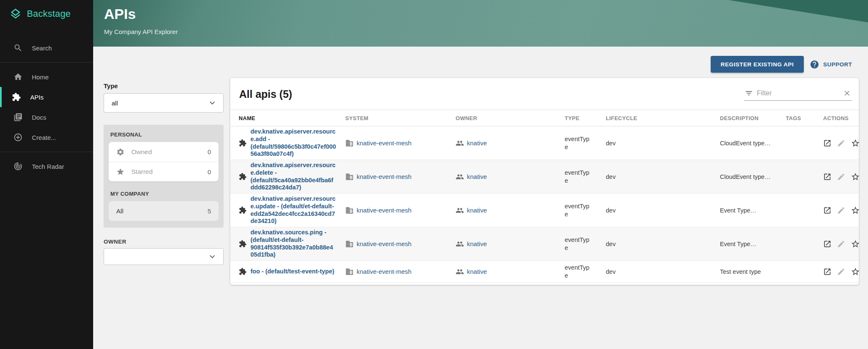 The image size is (868, 349). Describe the element at coordinates (209, 152) in the screenshot. I see `filter-item-count: 0` at that location.